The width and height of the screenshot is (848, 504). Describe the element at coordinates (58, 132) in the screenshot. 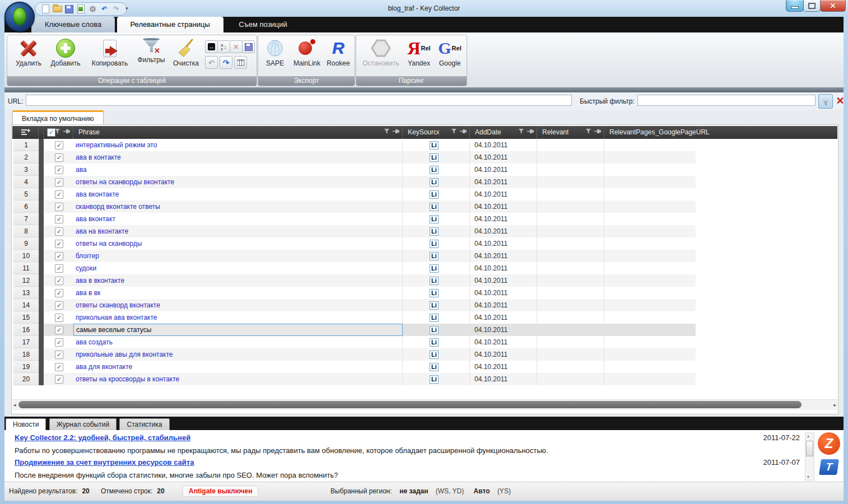

I see `select-all-header: ✓` at that location.